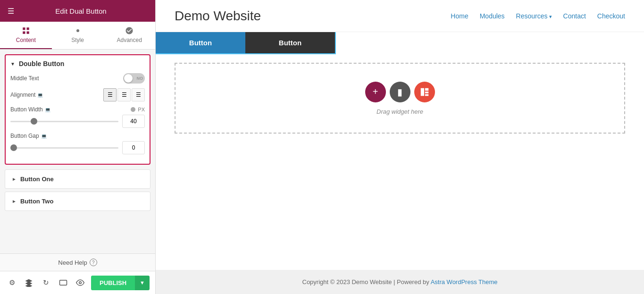 This screenshot has height=294, width=644. I want to click on preview-top: Button Button ◀, so click(400, 42).